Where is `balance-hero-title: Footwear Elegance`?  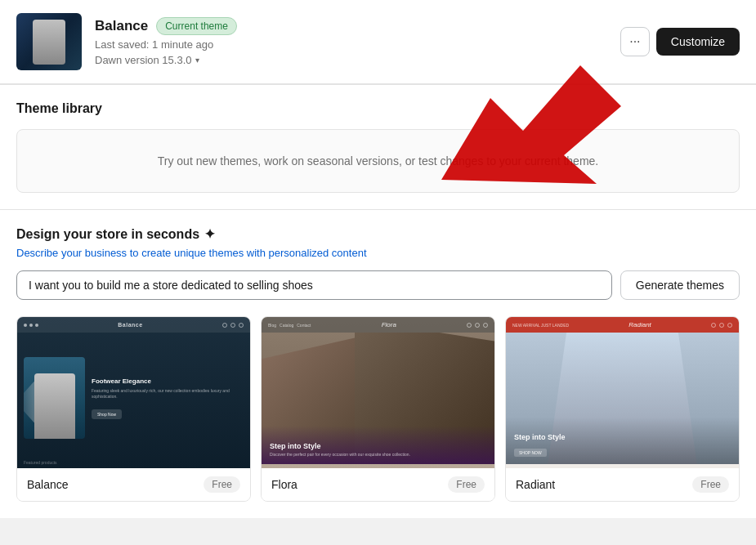
balance-hero-title: Footwear Elegance is located at coordinates (168, 381).